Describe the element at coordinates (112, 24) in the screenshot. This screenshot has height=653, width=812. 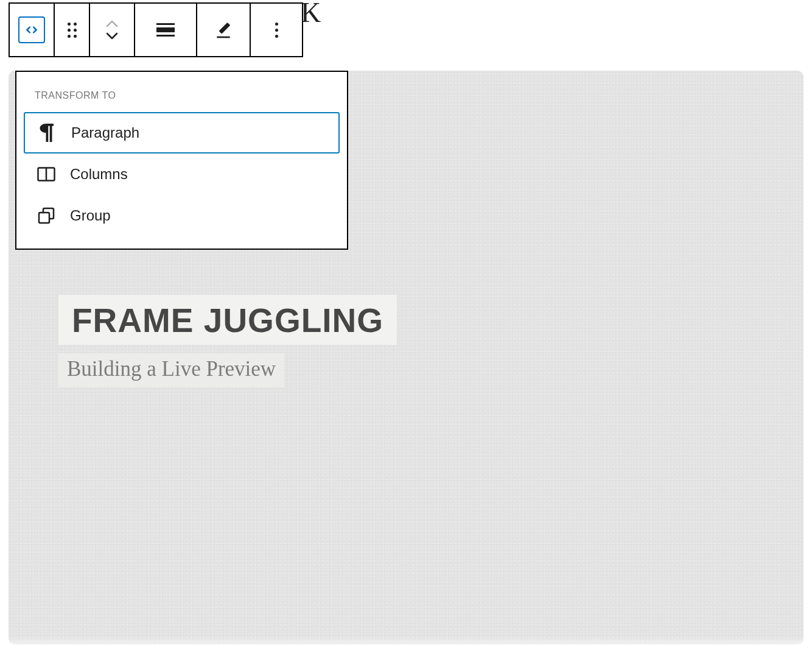
I see `move-up-button` at that location.